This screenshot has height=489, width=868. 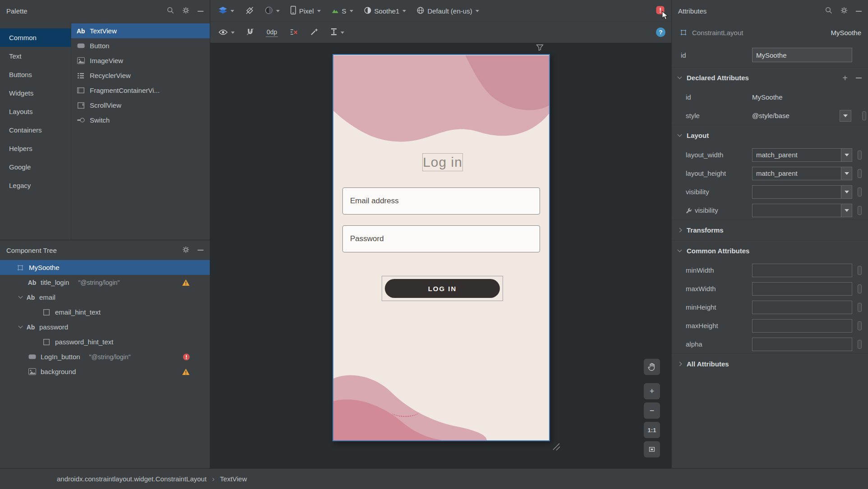 What do you see at coordinates (802, 270) in the screenshot?
I see `minwidth-field` at bounding box center [802, 270].